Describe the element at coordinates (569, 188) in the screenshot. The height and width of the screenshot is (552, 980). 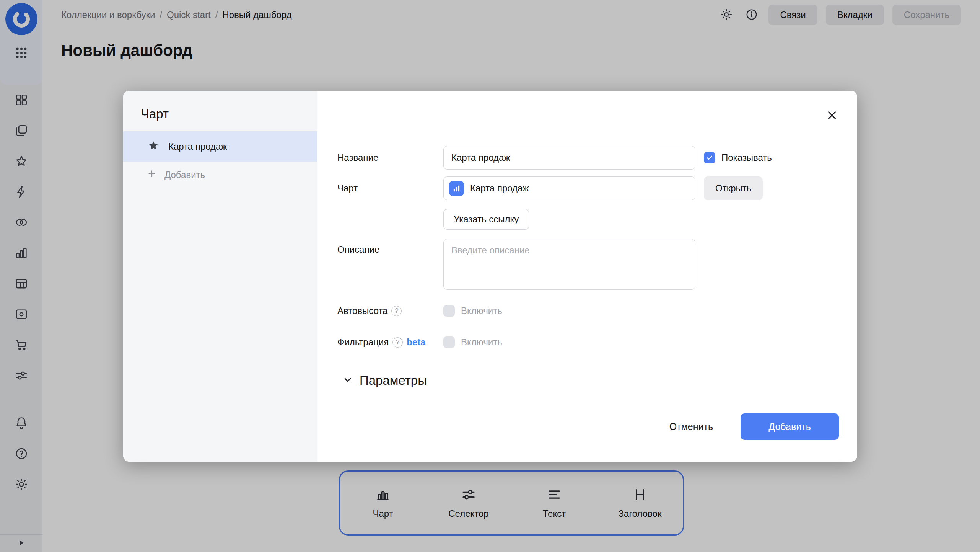
I see `chart-picker-field: Карта продаж` at that location.